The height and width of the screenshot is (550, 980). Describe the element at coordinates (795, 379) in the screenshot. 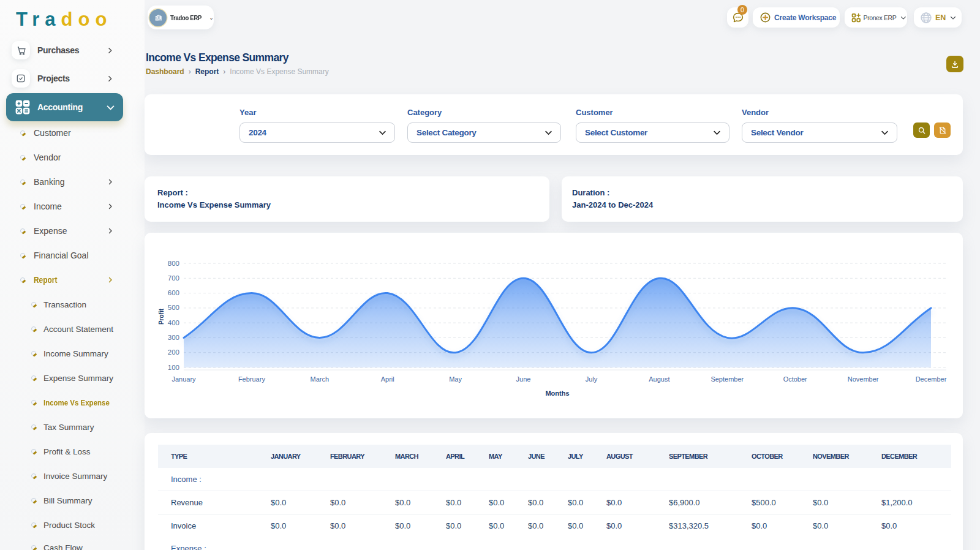

I see `svg-text: October` at that location.